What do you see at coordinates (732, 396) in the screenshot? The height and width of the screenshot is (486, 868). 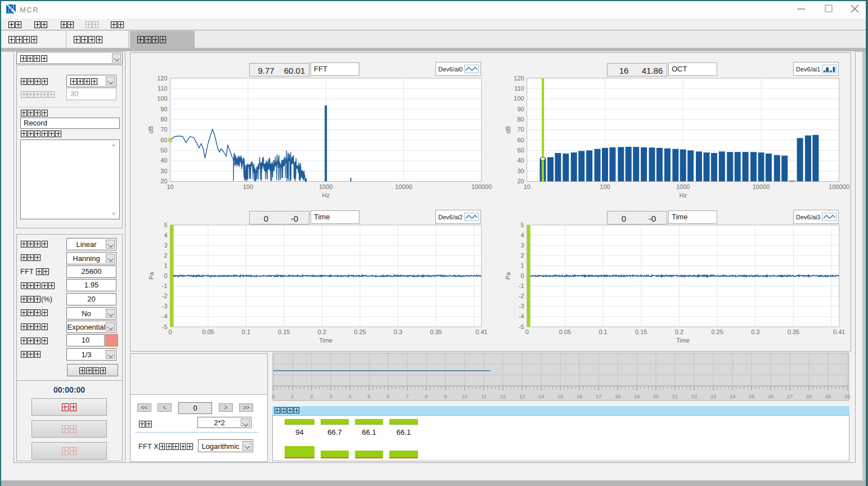 I see `svg-text: 24` at bounding box center [732, 396].